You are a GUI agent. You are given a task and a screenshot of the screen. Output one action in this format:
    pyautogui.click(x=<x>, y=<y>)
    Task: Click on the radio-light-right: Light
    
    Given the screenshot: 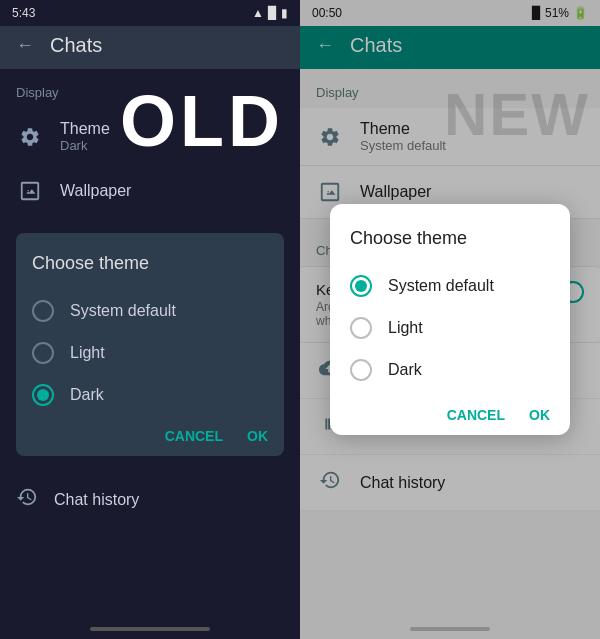 What is the action you would take?
    pyautogui.click(x=450, y=328)
    